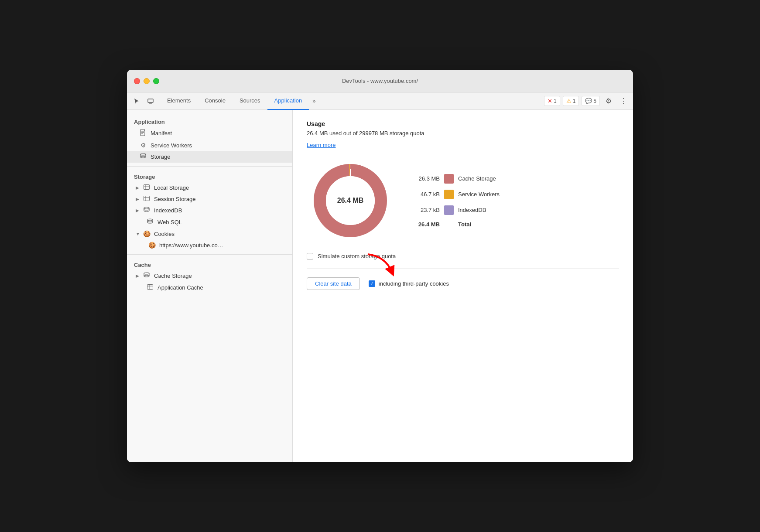 Image resolution: width=760 pixels, height=532 pixels. Describe the element at coordinates (138, 234) in the screenshot. I see `expand-arrow-cookies: ▼` at that location.